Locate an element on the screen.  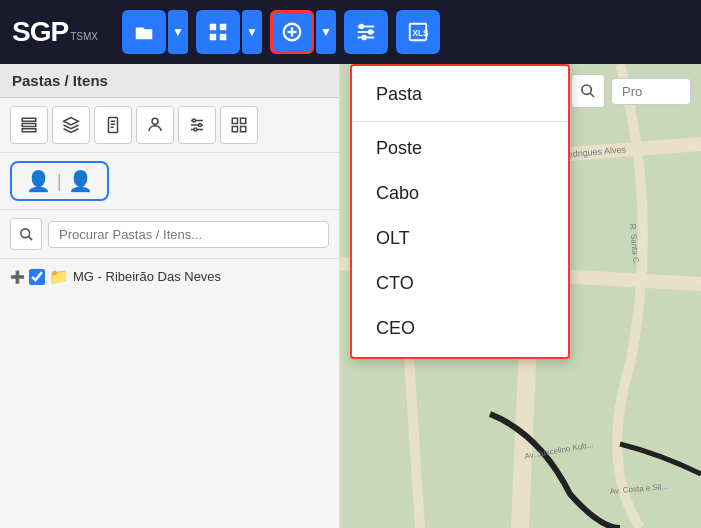
grid-button is located at coordinates (218, 32).